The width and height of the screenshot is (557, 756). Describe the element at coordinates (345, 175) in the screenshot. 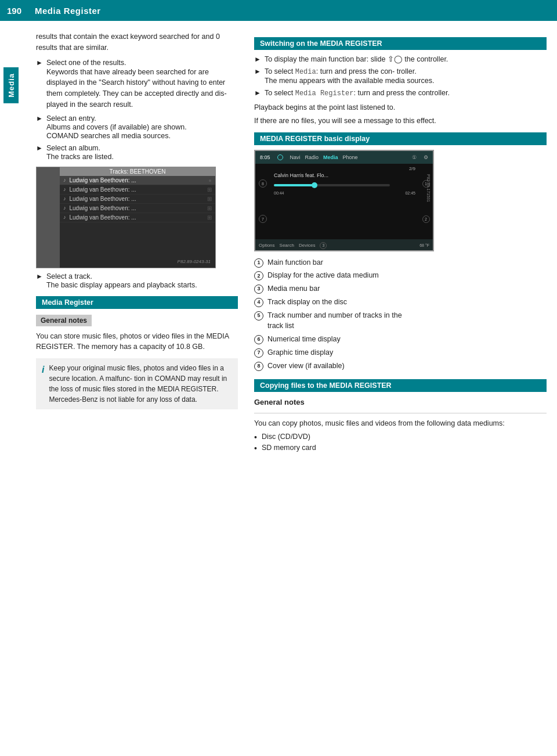

I see `display-track-name: Calvin Harris feat. Flo...` at that location.